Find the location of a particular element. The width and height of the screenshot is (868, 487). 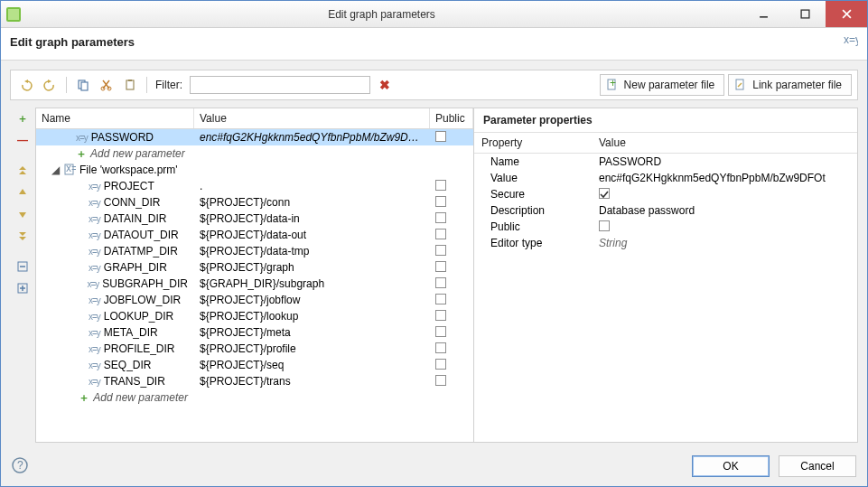

table-row: x=yPASSWORD enc#fqG2KHgkknm5edQYfbnPpbM/… is located at coordinates (255, 137).